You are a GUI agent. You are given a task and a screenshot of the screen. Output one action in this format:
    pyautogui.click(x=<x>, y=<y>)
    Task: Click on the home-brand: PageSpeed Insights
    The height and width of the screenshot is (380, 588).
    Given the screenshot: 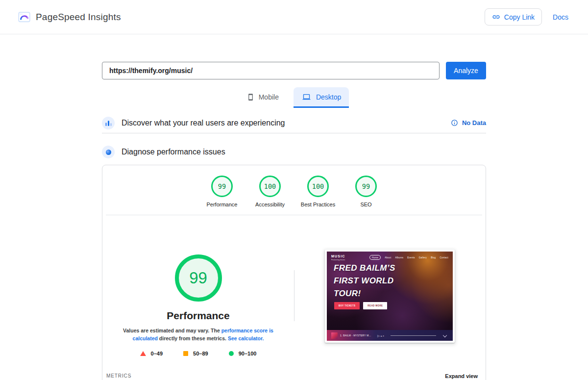 What is the action you would take?
    pyautogui.click(x=70, y=17)
    